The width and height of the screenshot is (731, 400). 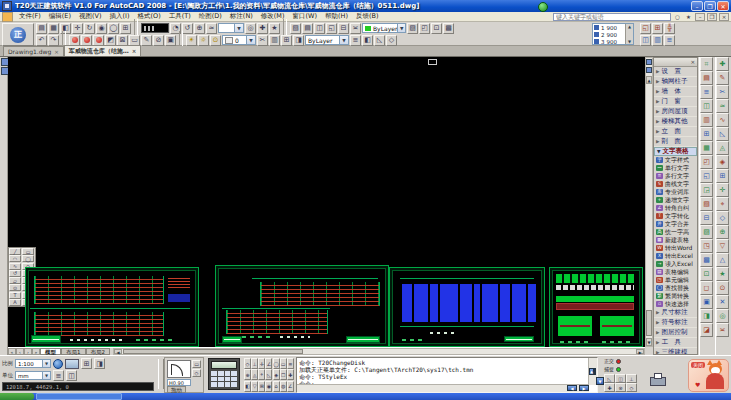 I want to click on draw-tool-icon: ╱, so click(x=15, y=252).